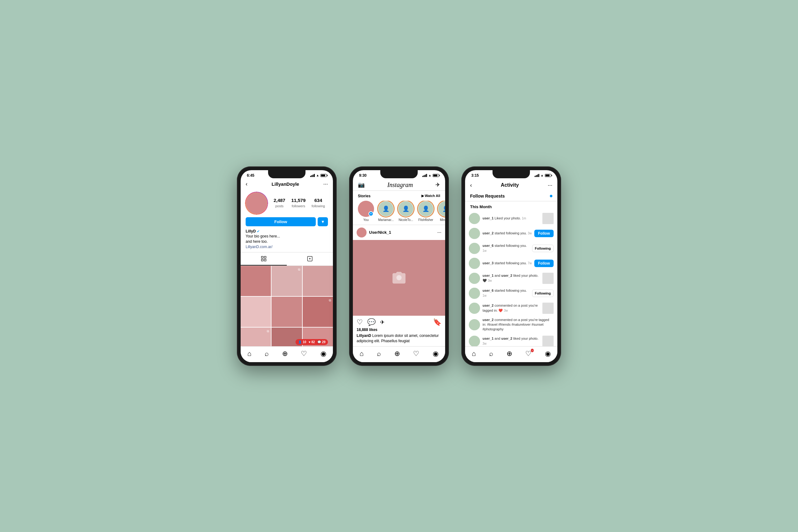 The width and height of the screenshot is (798, 532). What do you see at coordinates (299, 206) in the screenshot?
I see `followers-label: followers` at bounding box center [299, 206].